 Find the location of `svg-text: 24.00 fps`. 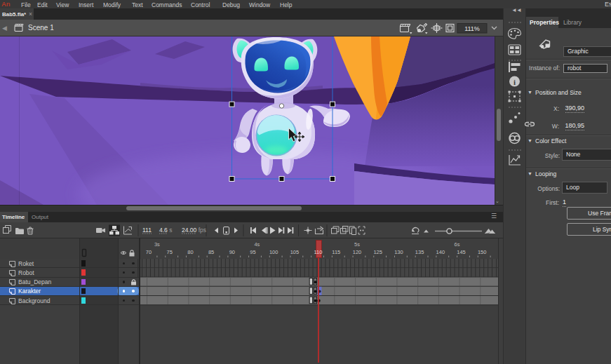

svg-text: 24.00 fps is located at coordinates (194, 230).